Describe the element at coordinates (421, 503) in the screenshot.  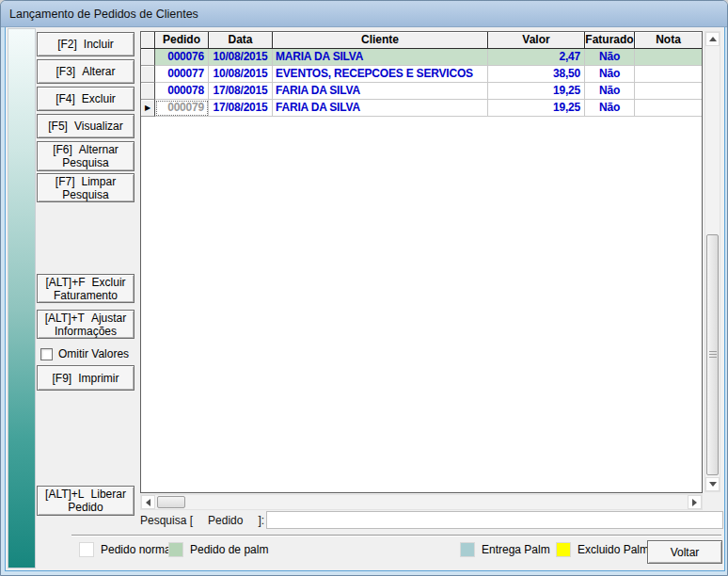
I see `horizontal-scrollbar` at that location.